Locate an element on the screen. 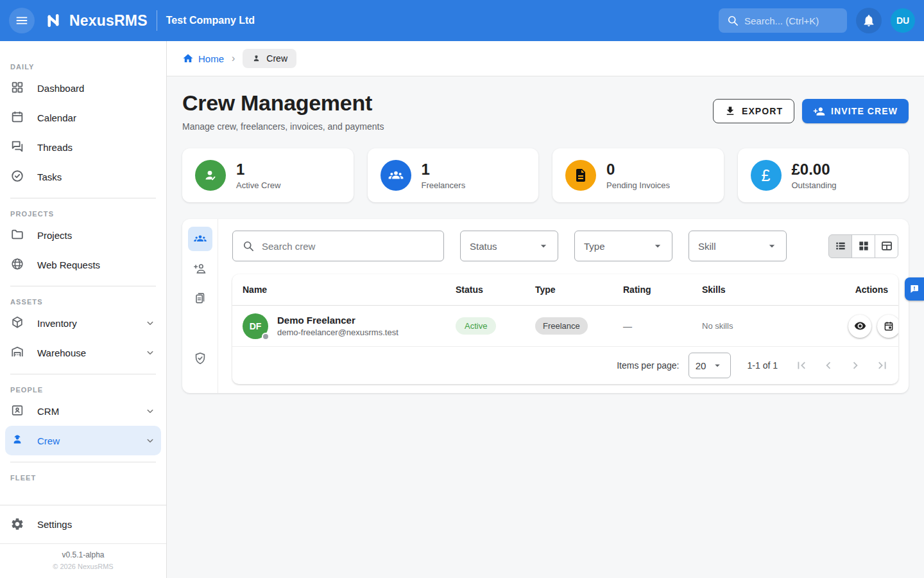 The image size is (924, 578). stat-value: 1 is located at coordinates (258, 170).